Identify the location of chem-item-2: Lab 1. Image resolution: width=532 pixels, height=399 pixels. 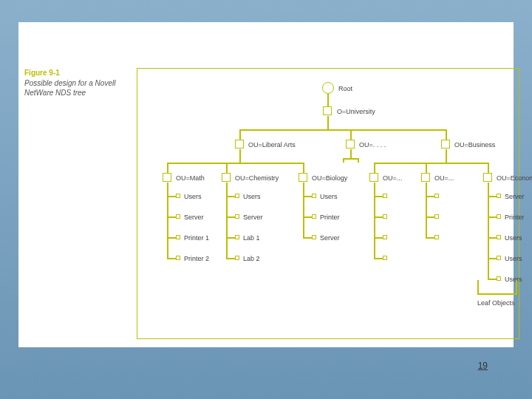
(251, 238).